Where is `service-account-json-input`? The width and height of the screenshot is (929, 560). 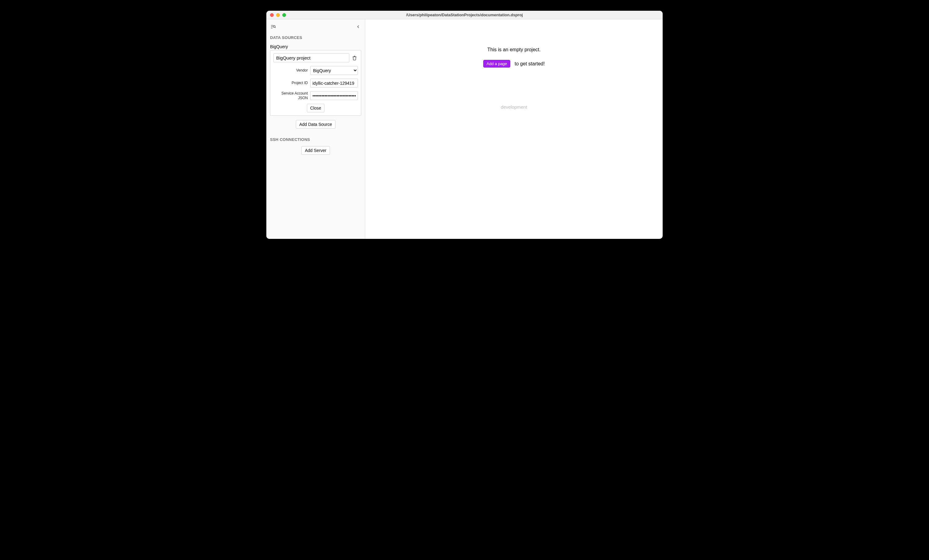
service-account-json-input is located at coordinates (334, 96).